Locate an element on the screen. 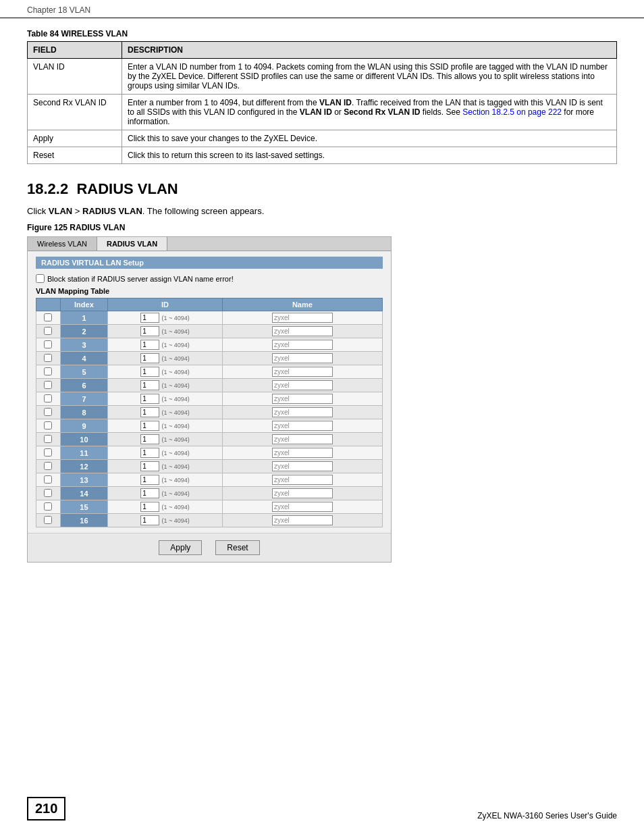 The height and width of the screenshot is (834, 644). field-apply: Apply is located at coordinates (75, 139).